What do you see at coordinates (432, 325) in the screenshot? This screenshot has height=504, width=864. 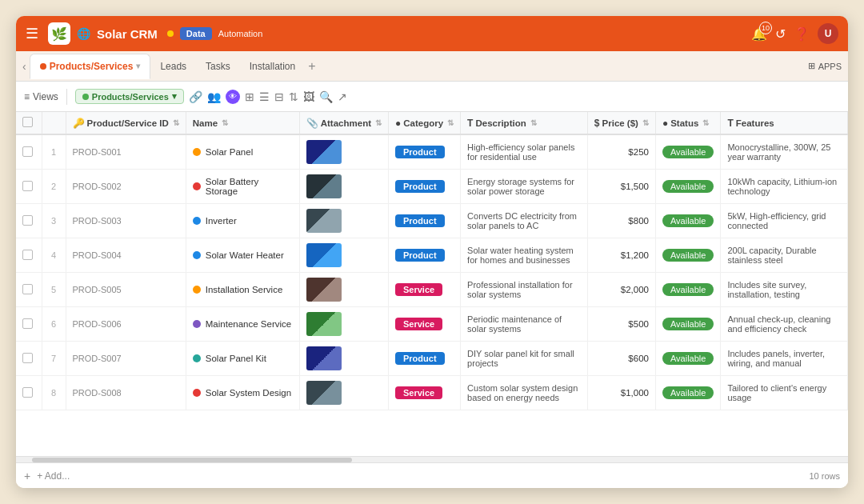 I see `table-row: 6 PROD-S006 Maintenance Service Service …` at bounding box center [432, 325].